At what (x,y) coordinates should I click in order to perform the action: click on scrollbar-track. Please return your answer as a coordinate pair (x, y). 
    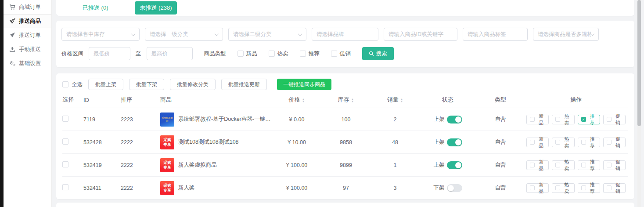
    Looking at the image, I should click on (639, 104).